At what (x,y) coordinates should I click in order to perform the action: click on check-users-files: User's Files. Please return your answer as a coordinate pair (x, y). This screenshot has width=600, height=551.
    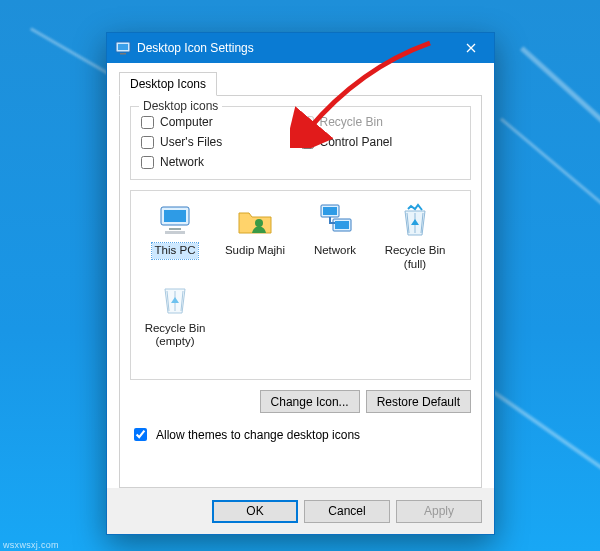
    Looking at the image, I should click on (221, 142).